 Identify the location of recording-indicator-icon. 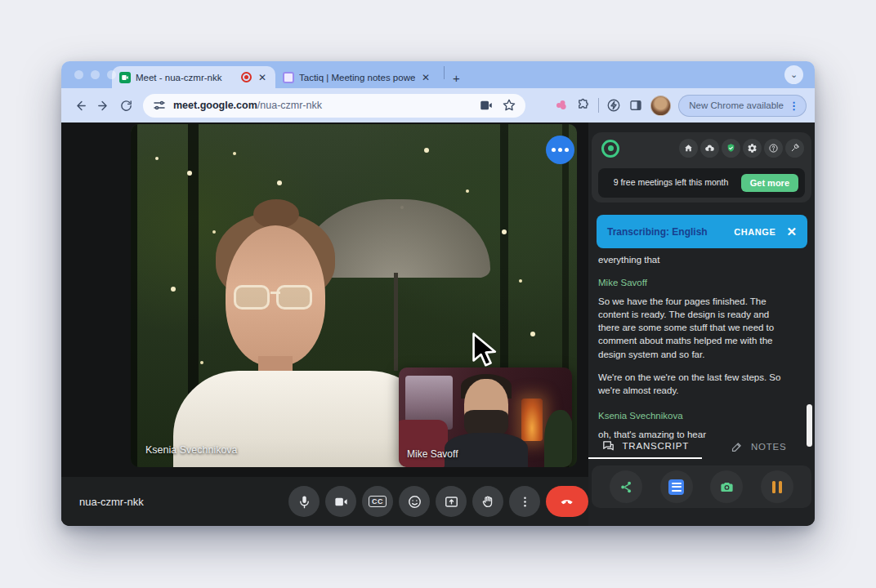
(247, 77).